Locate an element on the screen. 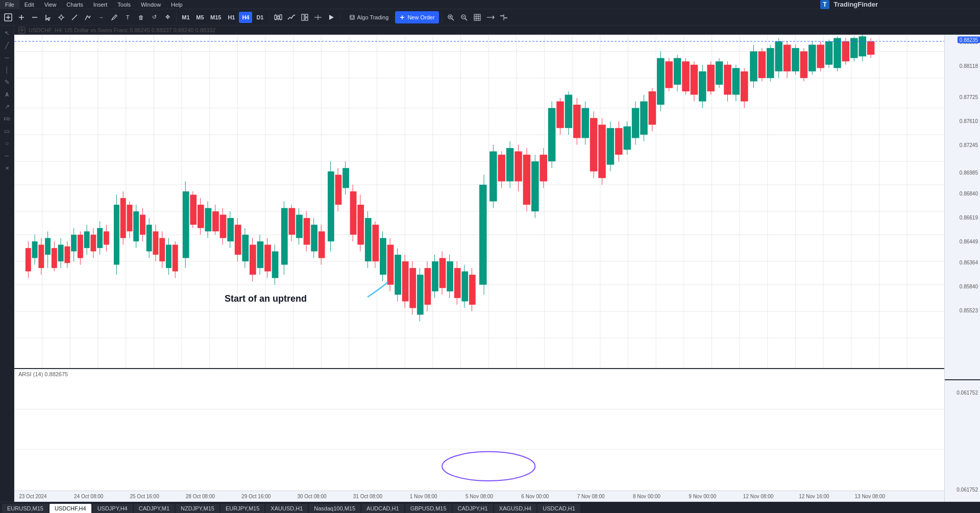 The width and height of the screenshot is (980, 513). menu-charts: Charts is located at coordinates (75, 4).